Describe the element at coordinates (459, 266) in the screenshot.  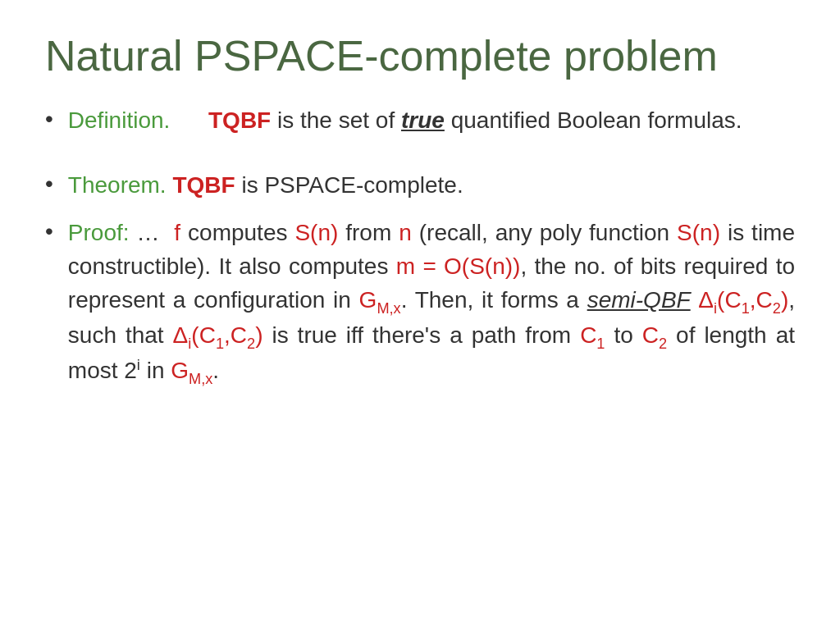
I see `m-equation: m = O(S(n))` at that location.